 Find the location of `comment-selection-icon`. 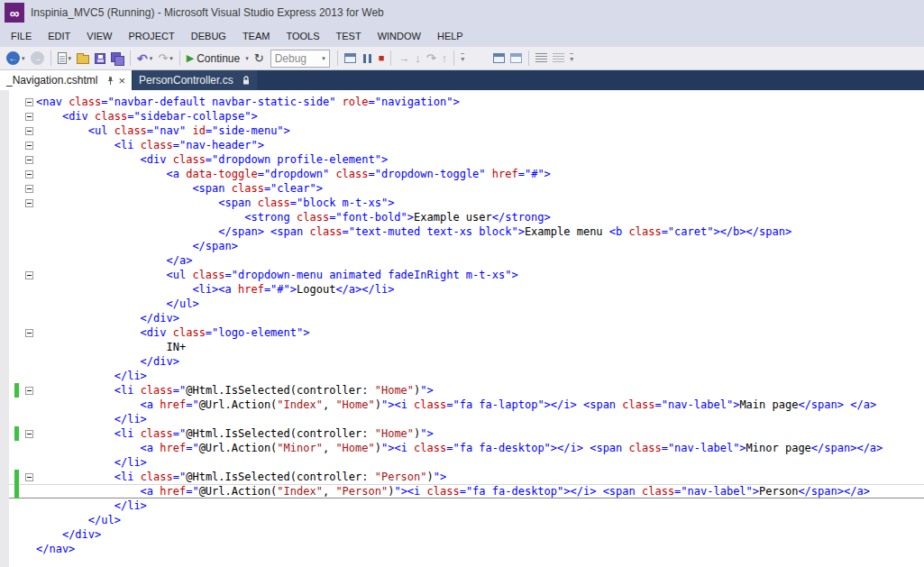

comment-selection-icon is located at coordinates (541, 58).